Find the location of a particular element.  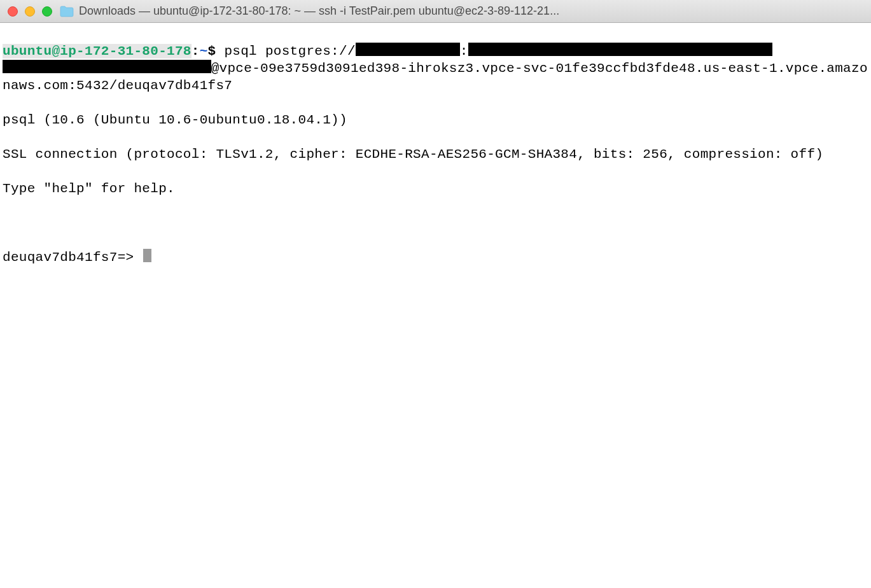

prompt-user-host: ubuntu@ip-172-31-80-178 is located at coordinates (97, 51).